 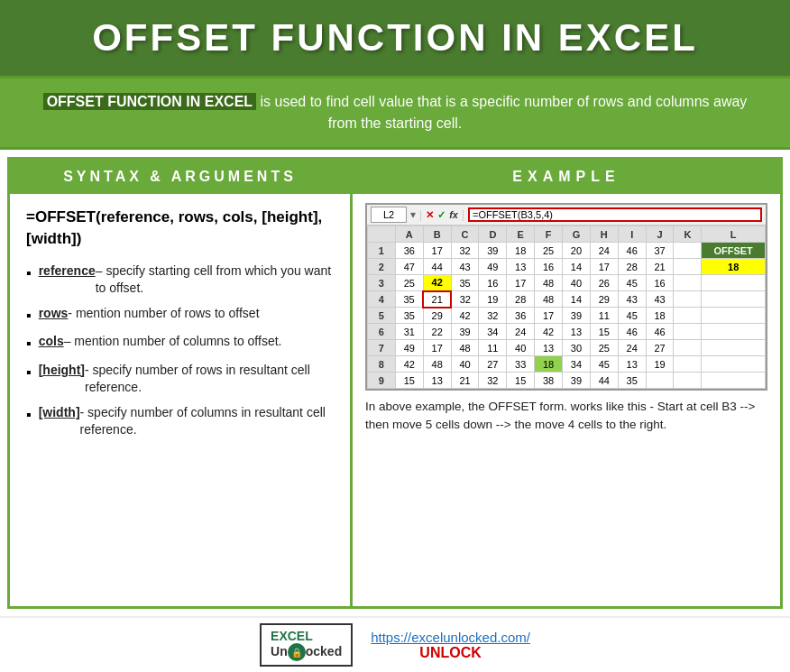 What do you see at coordinates (521, 235) in the screenshot?
I see `col-header-E: E` at bounding box center [521, 235].